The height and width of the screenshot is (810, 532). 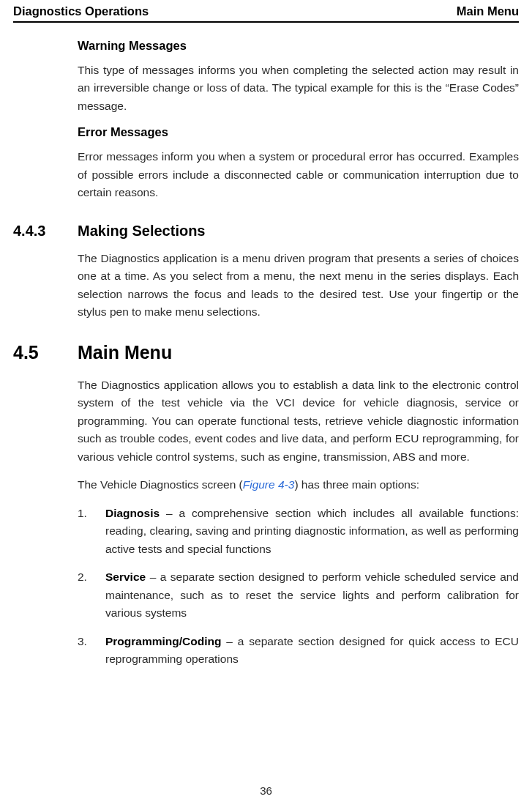 I want to click on xref-pre: The Vehicle Diagnostics screen (, so click(x=160, y=485).